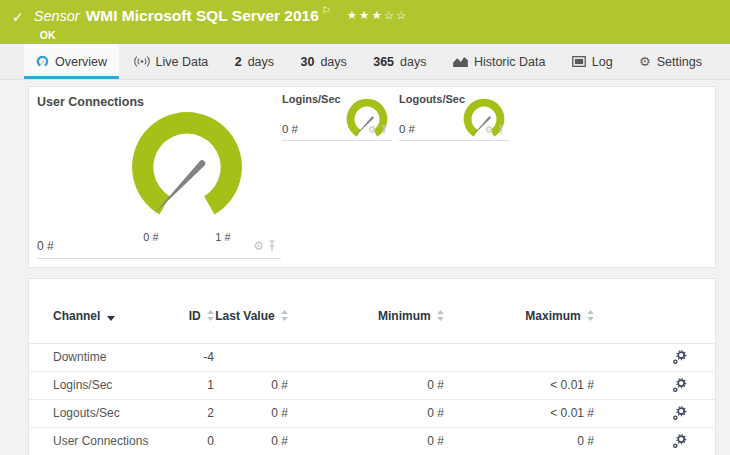 The image size is (730, 455). I want to click on channel-minimum, so click(366, 357).